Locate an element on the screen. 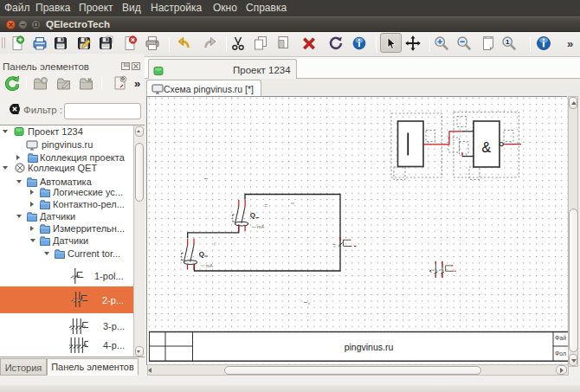 The image size is (580, 392). svg-text: Фай is located at coordinates (561, 337).